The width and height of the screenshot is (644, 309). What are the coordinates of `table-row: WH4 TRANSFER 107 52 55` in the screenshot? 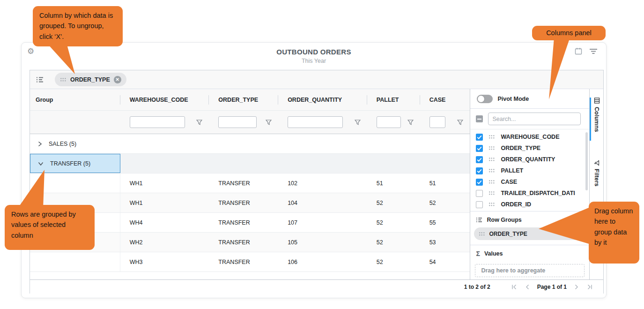 It's located at (250, 223).